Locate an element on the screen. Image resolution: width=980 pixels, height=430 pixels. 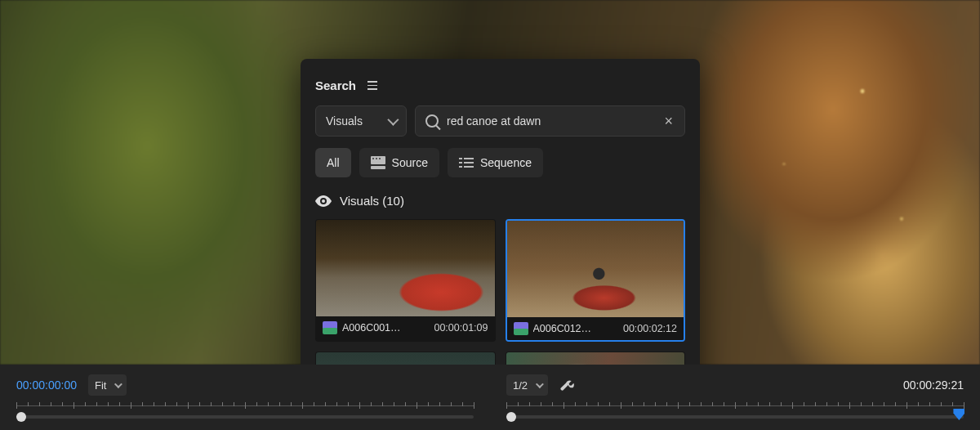
thumbnail-caption: A006C012… 00:00:02:12 is located at coordinates (596, 329).